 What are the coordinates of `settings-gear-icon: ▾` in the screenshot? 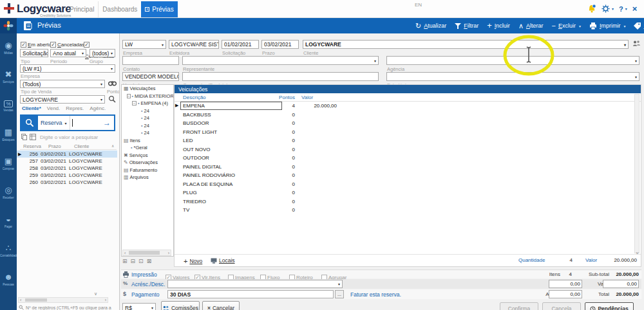 It's located at (608, 9).